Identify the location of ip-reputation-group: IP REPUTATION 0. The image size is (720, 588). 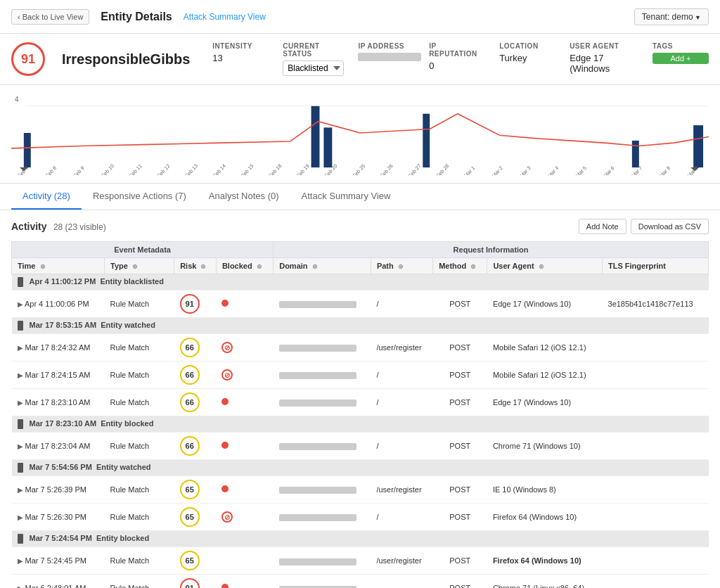
(457, 56).